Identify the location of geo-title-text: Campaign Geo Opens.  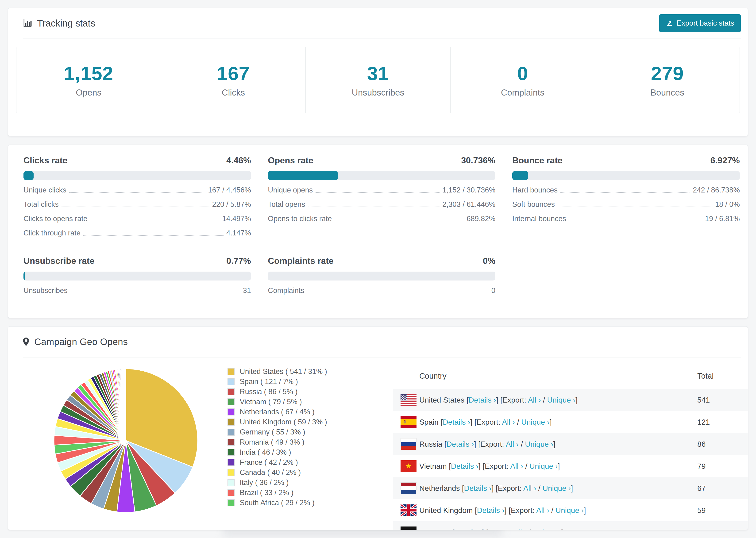
(81, 342).